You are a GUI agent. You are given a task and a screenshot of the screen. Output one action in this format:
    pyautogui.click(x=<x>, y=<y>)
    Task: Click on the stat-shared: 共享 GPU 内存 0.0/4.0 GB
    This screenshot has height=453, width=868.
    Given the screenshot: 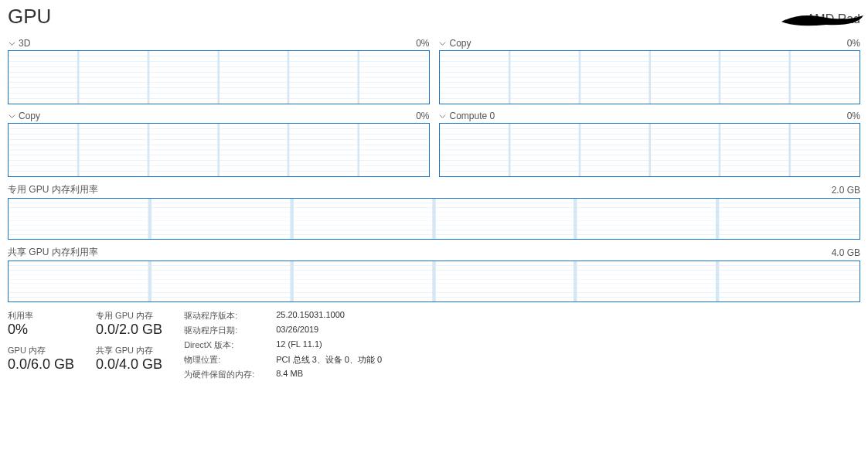 What is the action you would take?
    pyautogui.click(x=129, y=359)
    